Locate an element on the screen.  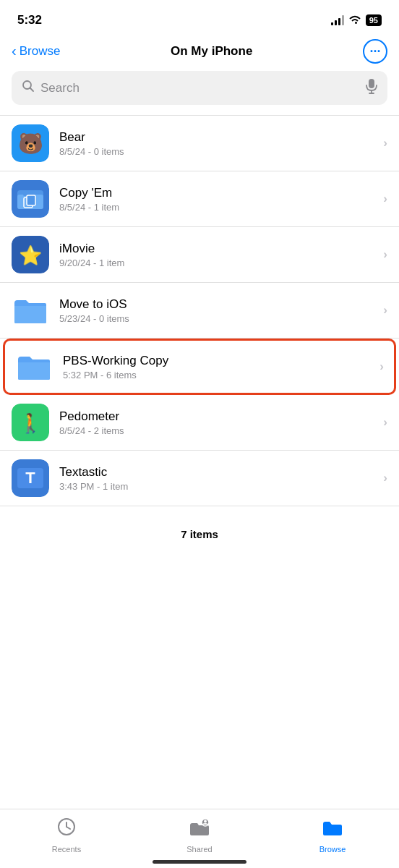
folder-icon-textastic: T is located at coordinates (30, 478).